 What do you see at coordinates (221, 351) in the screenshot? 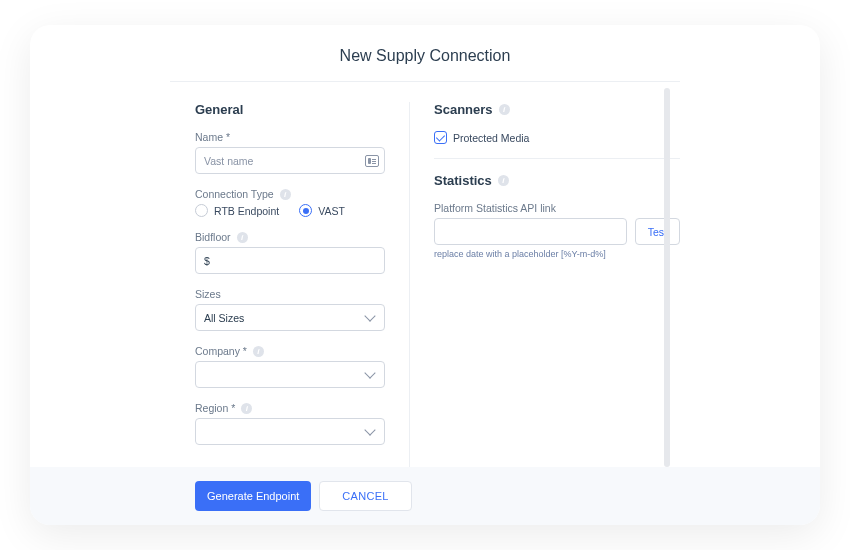
I see `company-label-text: Company *` at bounding box center [221, 351].